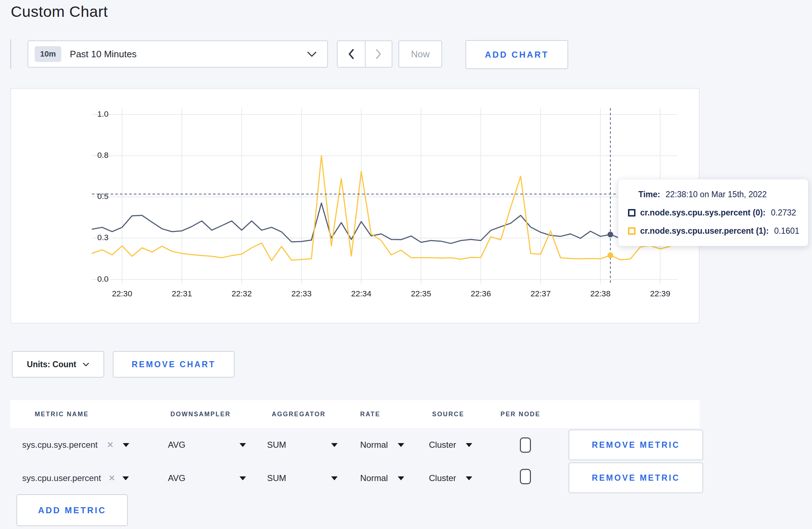  Describe the element at coordinates (714, 195) in the screenshot. I see `tooltip-time-row: Time: 22:38:10 on Mar 15th, 2022` at that location.